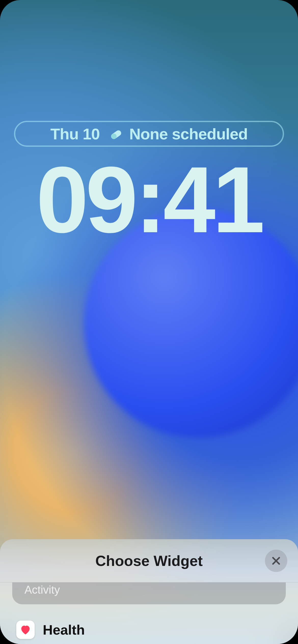 This screenshot has height=644, width=298. I want to click on section-header-health: Health, so click(151, 630).